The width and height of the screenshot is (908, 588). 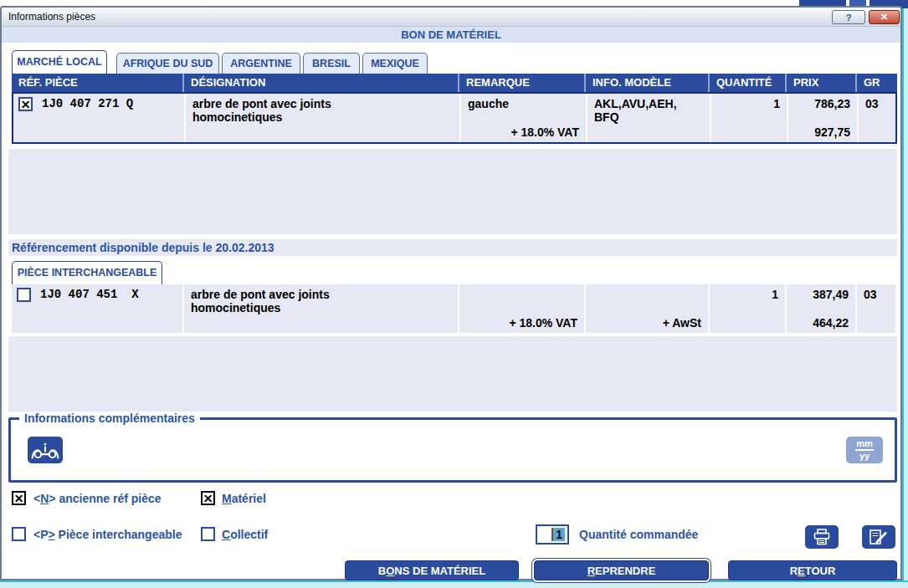 I want to click on label-ancienne-ref: <N> ancienne réf pièce, so click(x=97, y=499).